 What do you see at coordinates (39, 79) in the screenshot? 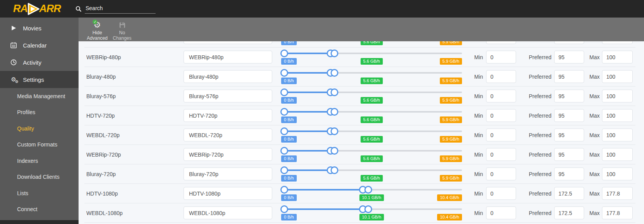
I see `sidebar-item-settings: ⚙⚙ Settings` at bounding box center [39, 79].